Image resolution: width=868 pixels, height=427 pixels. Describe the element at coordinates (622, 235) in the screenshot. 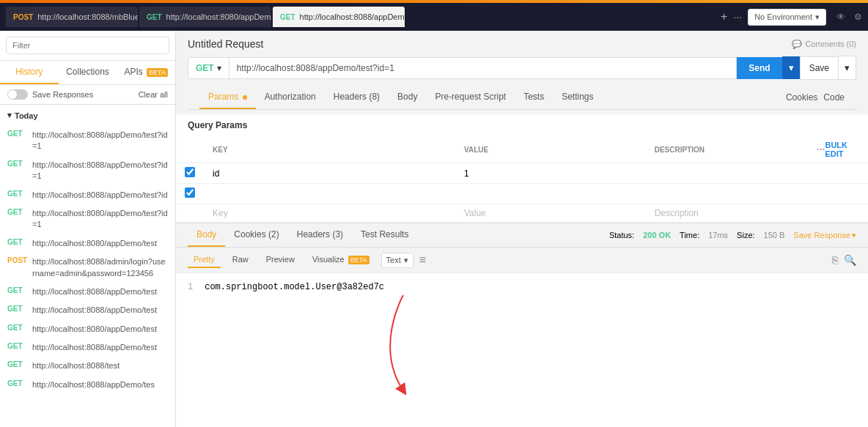

I see `status-label: Status:` at that location.